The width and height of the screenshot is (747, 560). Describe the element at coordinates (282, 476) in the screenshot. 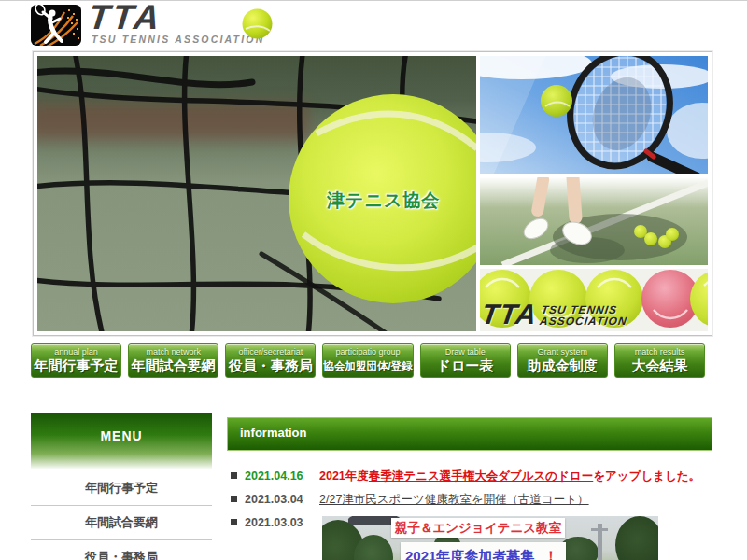

I see `news-date: 2021.04.16` at that location.